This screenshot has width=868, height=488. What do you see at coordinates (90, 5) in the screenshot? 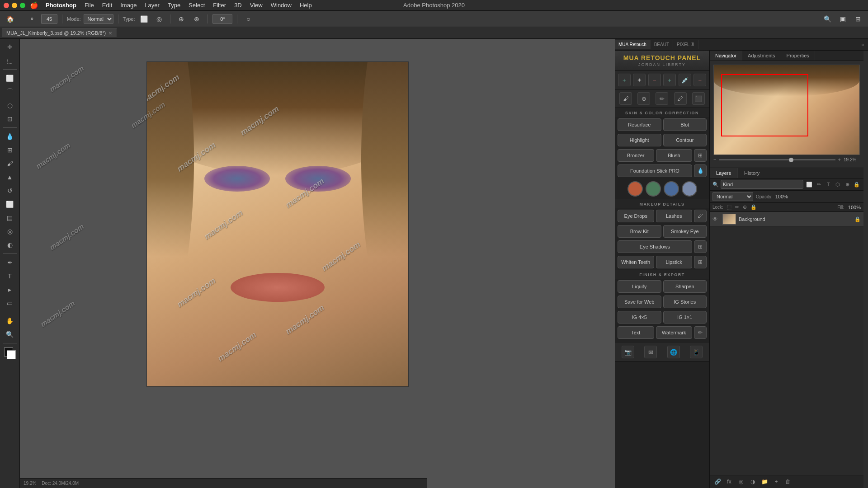
I see `menu-file: File` at bounding box center [90, 5].